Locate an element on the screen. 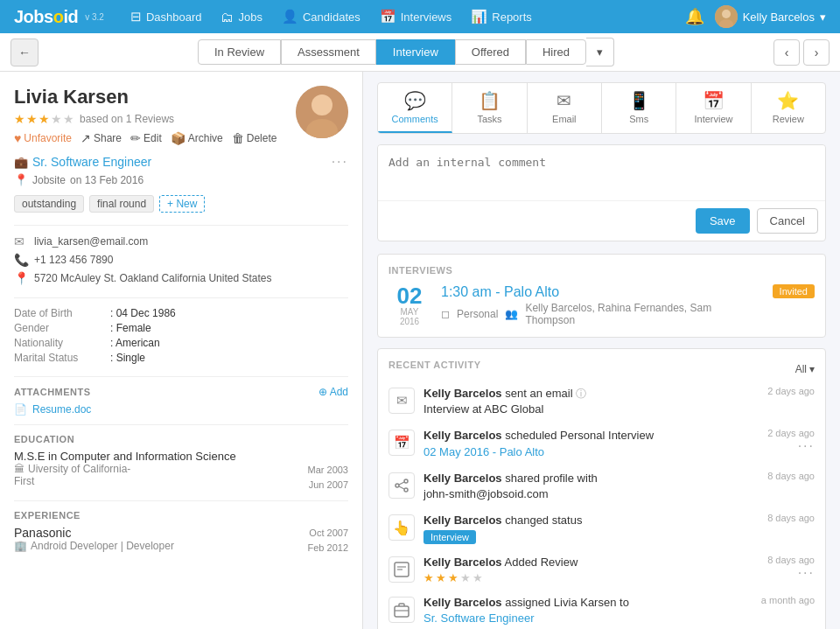 Image resolution: width=840 pixels, height=629 pixels. tab-comments: 💬 Comments is located at coordinates (415, 108).